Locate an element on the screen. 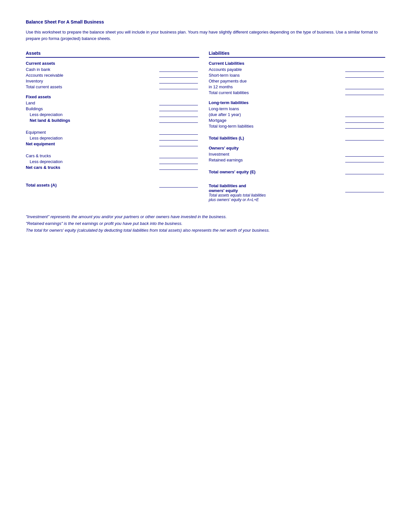 This screenshot has height=532, width=411. list-item: Retained earnings is located at coordinates (297, 160).